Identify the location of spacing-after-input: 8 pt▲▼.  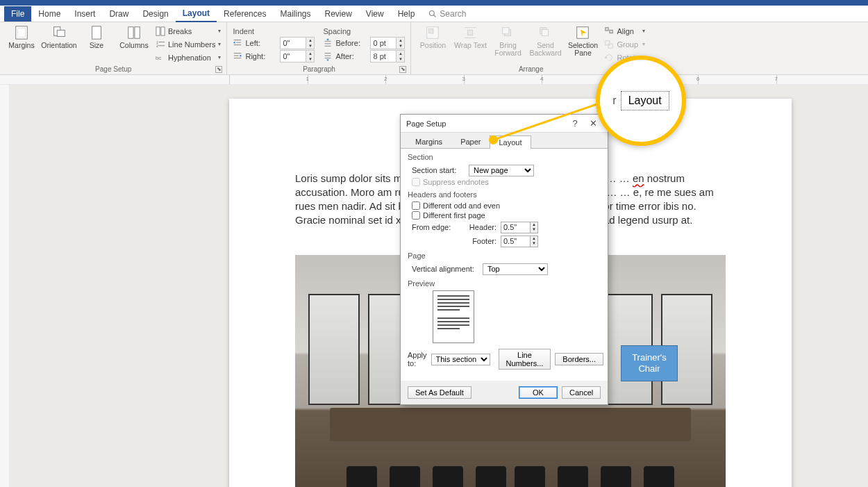
(387, 56).